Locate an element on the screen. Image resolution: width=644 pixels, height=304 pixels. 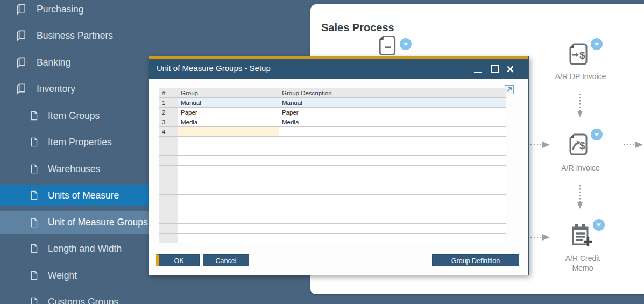
node-label-ar-credit-memo: A/R Credit Memo is located at coordinates (583, 263).